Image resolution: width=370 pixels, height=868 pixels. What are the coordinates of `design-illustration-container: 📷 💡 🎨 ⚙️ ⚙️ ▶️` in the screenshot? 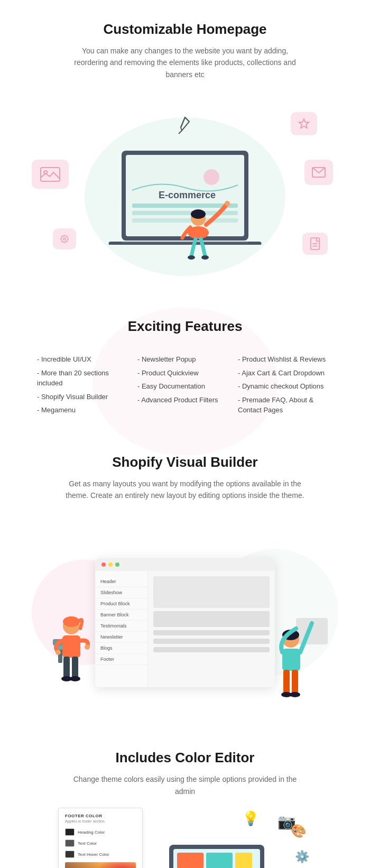 It's located at (233, 838).